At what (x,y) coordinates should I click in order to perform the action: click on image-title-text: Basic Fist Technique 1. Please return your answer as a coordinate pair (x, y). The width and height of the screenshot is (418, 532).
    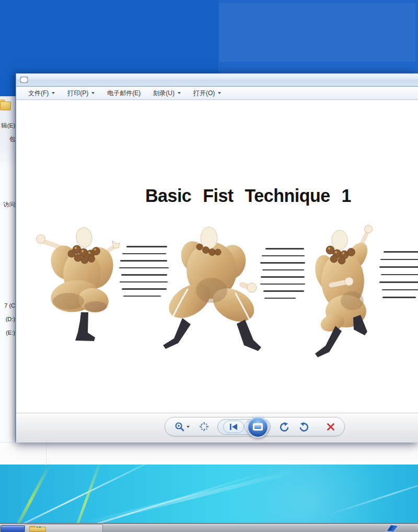
    Looking at the image, I should click on (248, 196).